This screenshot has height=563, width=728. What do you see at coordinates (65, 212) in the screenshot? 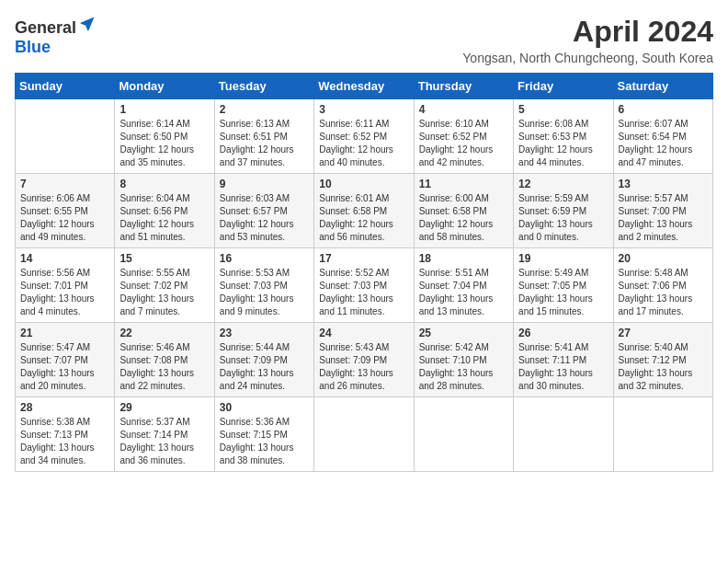
I see `calendar-cell: 7Sunrise: 6:06 AM Sunset: 6:55 PM Daylig…` at bounding box center [65, 212].